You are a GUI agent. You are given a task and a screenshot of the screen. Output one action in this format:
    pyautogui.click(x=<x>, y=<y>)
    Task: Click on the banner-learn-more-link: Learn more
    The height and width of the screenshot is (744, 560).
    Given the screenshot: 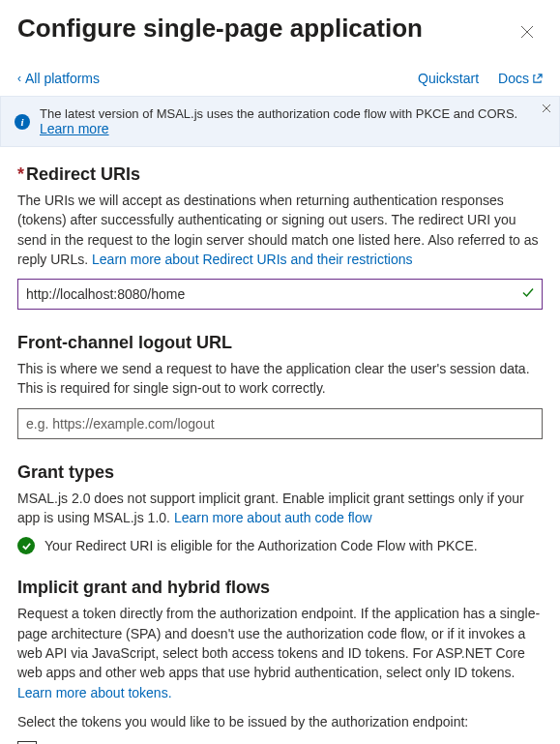 What is the action you would take?
    pyautogui.click(x=74, y=129)
    